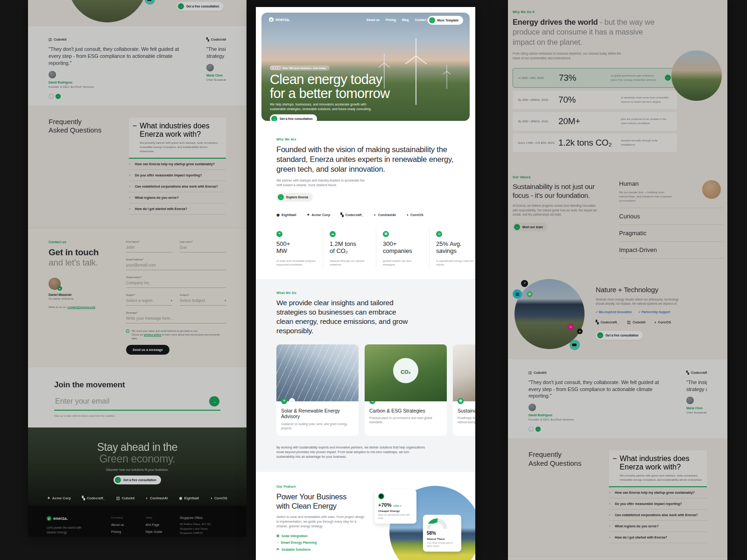 The width and height of the screenshot is (747, 560). What do you see at coordinates (214, 401) in the screenshot?
I see `subscribe-arrow-button: →` at bounding box center [214, 401].